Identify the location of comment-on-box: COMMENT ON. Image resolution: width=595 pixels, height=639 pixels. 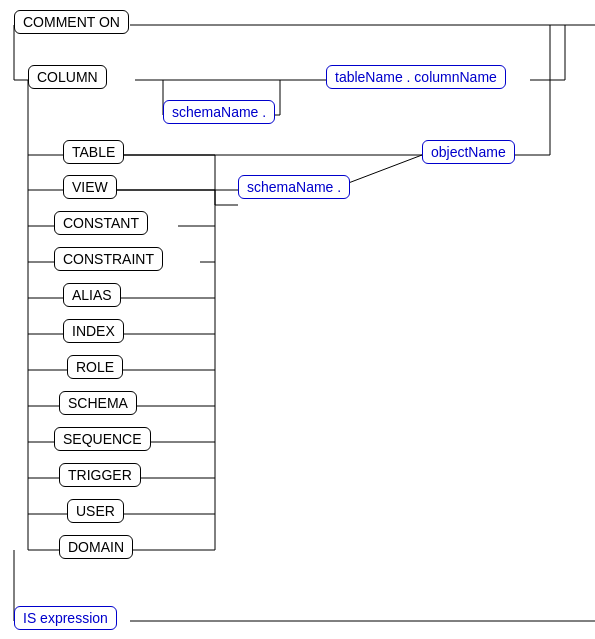
(72, 22).